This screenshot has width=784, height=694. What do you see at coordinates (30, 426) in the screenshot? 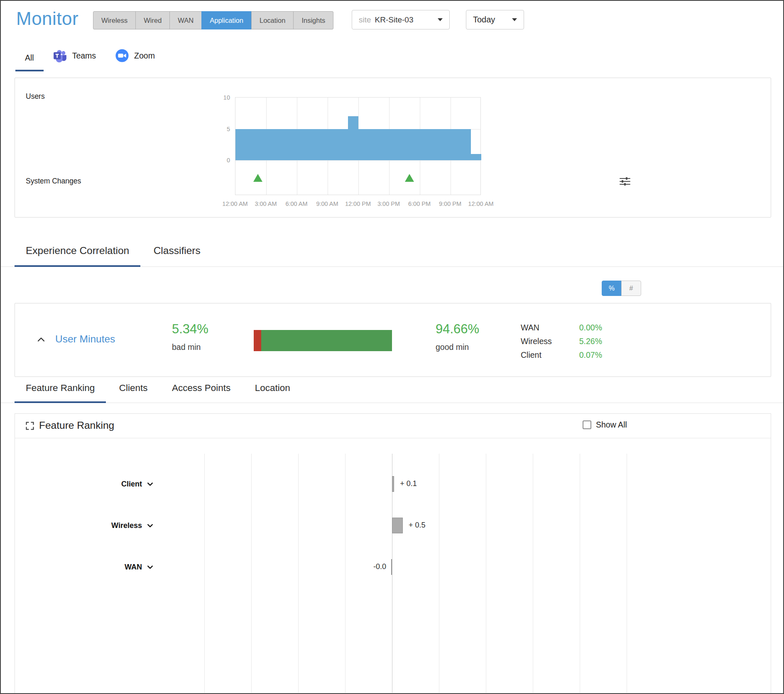
I see `expand-icon` at bounding box center [30, 426].